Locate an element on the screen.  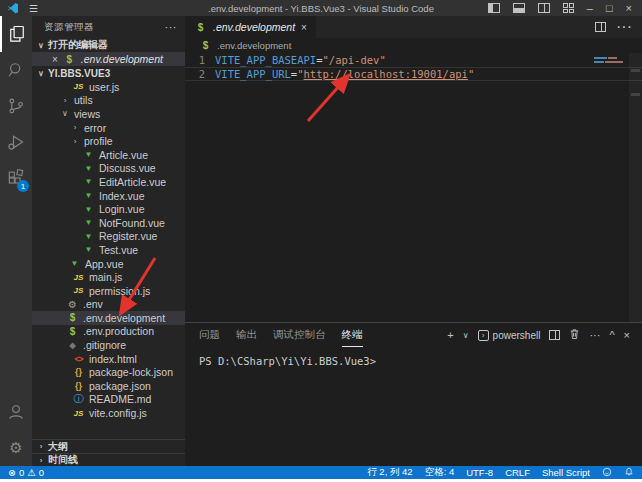
customize-layout-icon is located at coordinates (568, 8).